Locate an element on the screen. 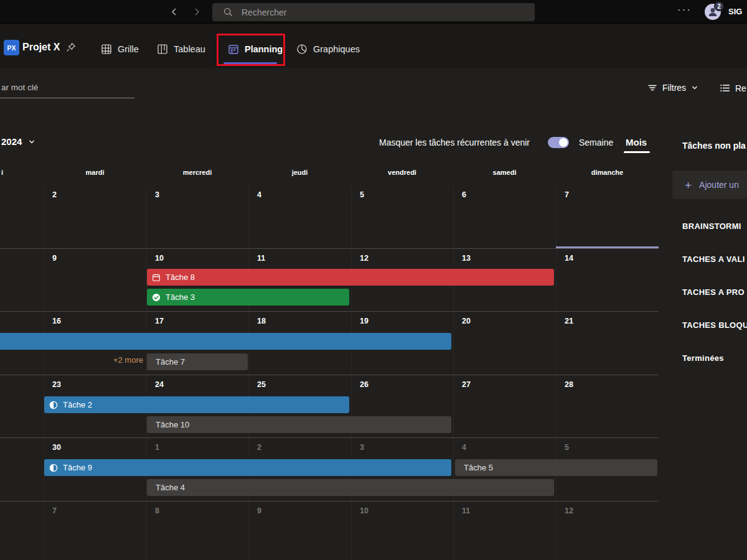 The image size is (747, 560). day-header: i is located at coordinates (22, 172).